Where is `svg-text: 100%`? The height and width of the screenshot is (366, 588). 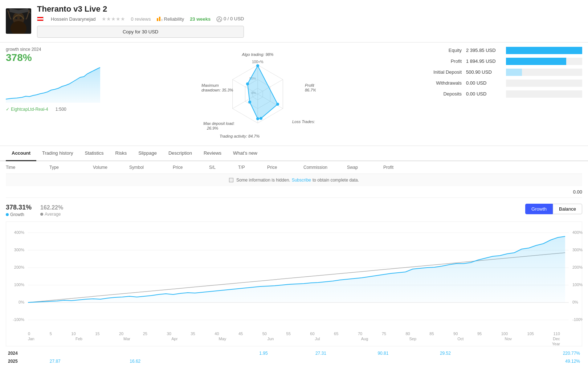 svg-text: 100% is located at coordinates (577, 285).